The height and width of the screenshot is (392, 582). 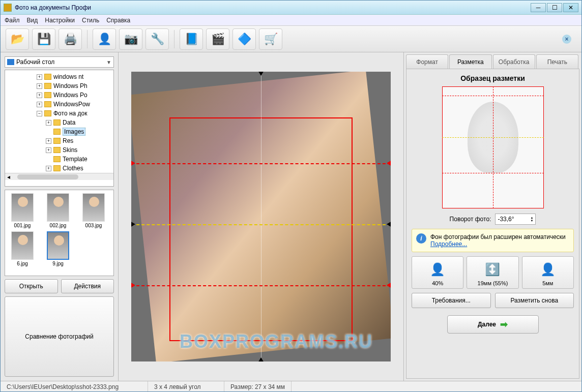 What do you see at coordinates (70, 39) in the screenshot?
I see `print-button: 🖨️` at bounding box center [70, 39].